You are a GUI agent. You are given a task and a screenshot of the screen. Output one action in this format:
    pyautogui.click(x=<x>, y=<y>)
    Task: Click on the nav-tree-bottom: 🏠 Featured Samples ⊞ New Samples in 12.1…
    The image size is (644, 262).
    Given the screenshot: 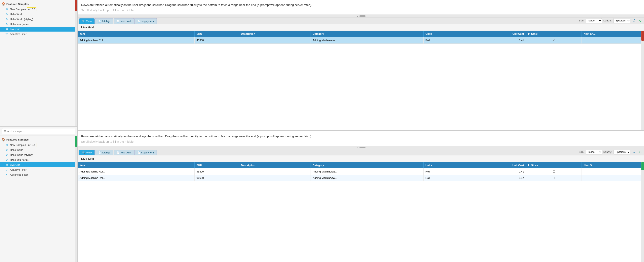 What is the action you would take?
    pyautogui.click(x=39, y=157)
    